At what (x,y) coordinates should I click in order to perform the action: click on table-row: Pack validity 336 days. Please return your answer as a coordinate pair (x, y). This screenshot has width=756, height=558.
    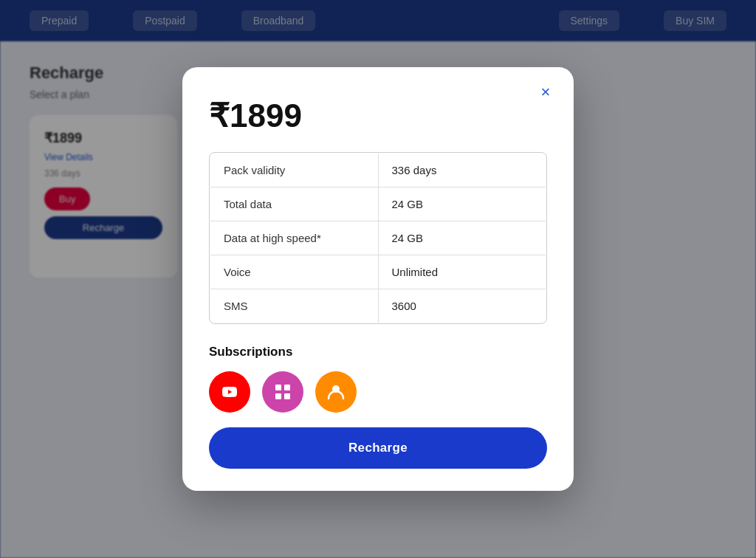
    Looking at the image, I should click on (378, 170).